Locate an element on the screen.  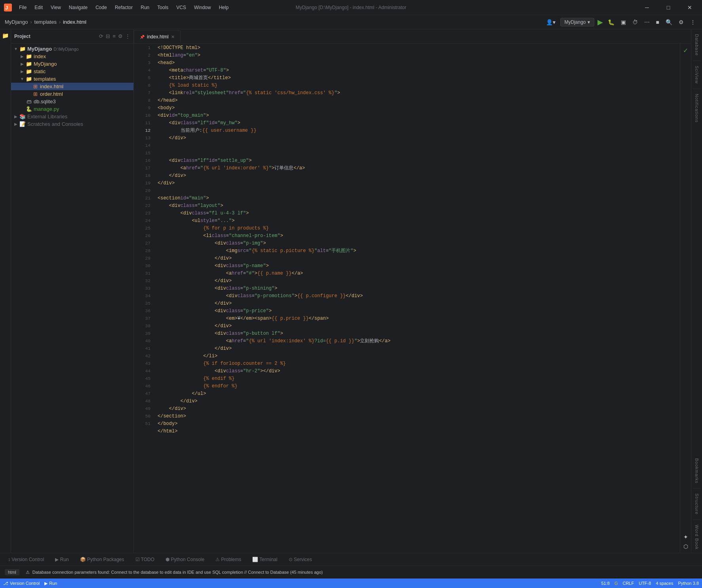
python-console-tab: ⬢ Python Console is located at coordinates (185, 560).